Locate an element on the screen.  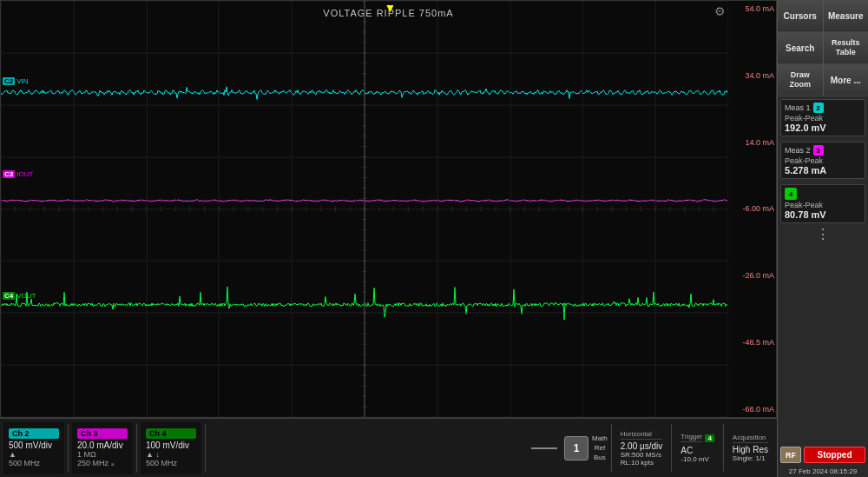
trig-val: -10.0 mV is located at coordinates (698, 459).